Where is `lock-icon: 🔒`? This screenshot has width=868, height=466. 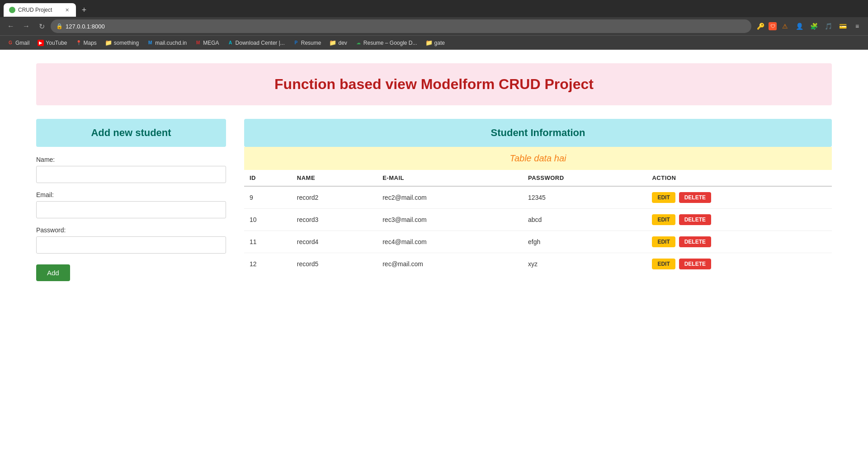
lock-icon: 🔒 is located at coordinates (60, 26).